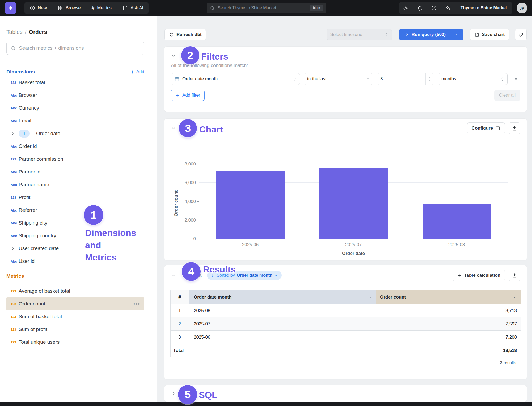  I want to click on export-results-button, so click(514, 275).